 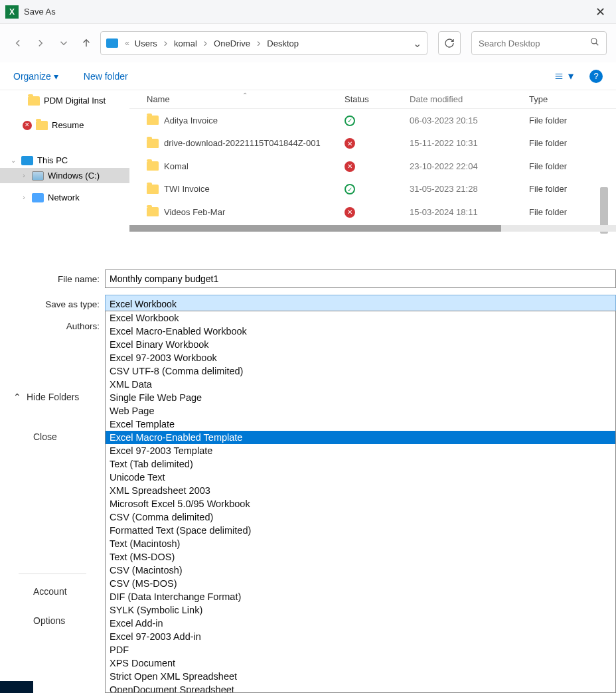 I want to click on filetype-option: PDF, so click(x=360, y=650).